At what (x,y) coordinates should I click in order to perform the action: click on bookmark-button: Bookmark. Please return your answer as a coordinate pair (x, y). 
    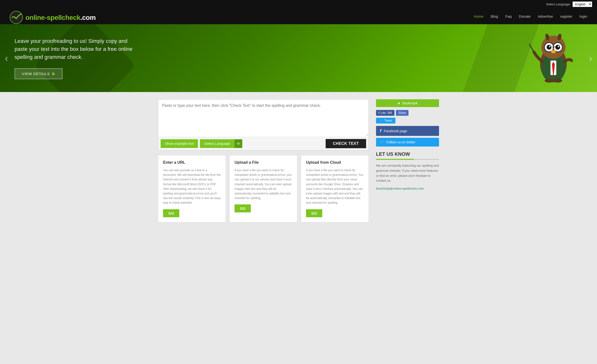
    Looking at the image, I should click on (408, 103).